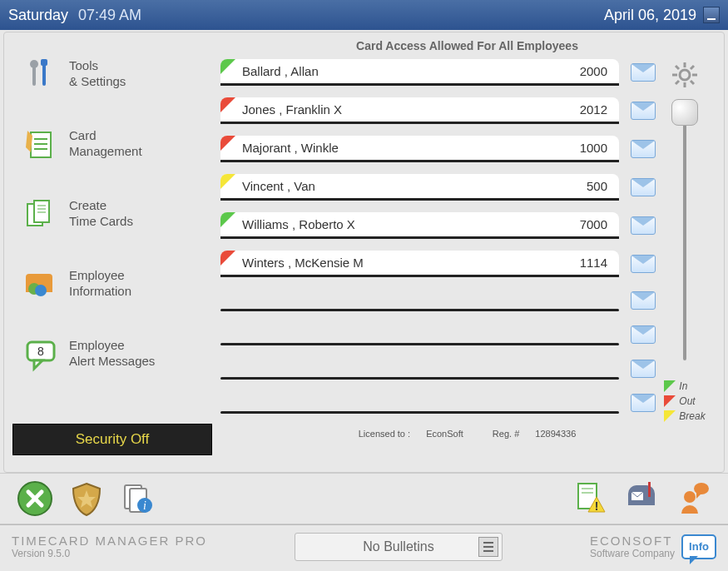  Describe the element at coordinates (594, 225) in the screenshot. I see `employee-number: 7000` at that location.